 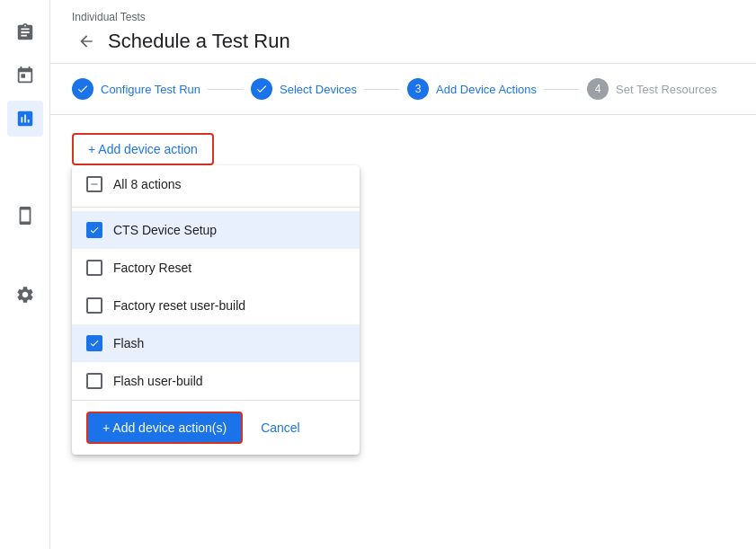 What do you see at coordinates (318, 90) in the screenshot?
I see `step-2-label: Select Devices` at bounding box center [318, 90].